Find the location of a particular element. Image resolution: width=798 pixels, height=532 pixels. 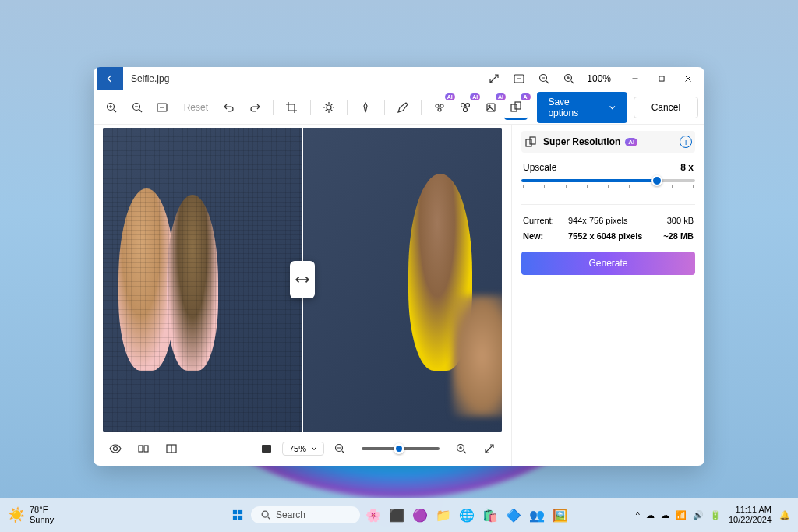

canvas-bottom-bar: 75% is located at coordinates (302, 446).